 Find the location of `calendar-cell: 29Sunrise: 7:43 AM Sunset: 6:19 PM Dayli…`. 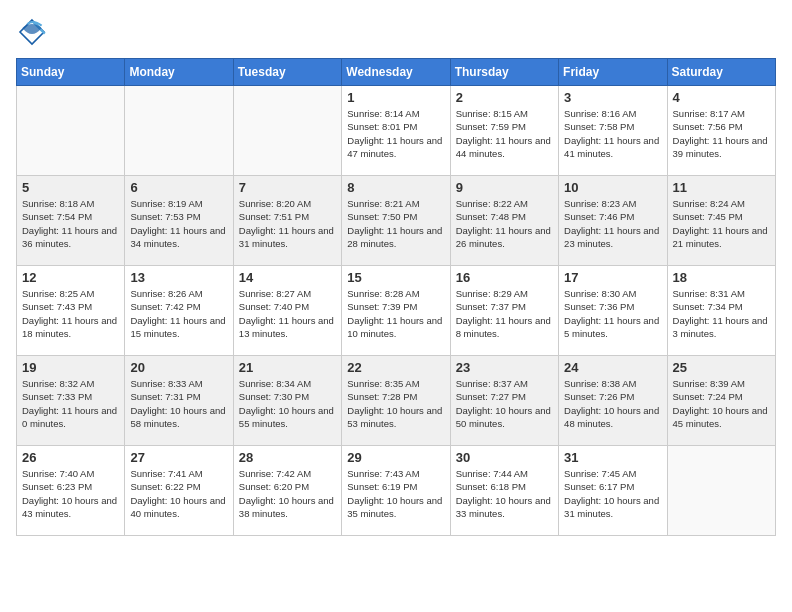

calendar-cell: 29Sunrise: 7:43 AM Sunset: 6:19 PM Dayli… is located at coordinates (396, 491).